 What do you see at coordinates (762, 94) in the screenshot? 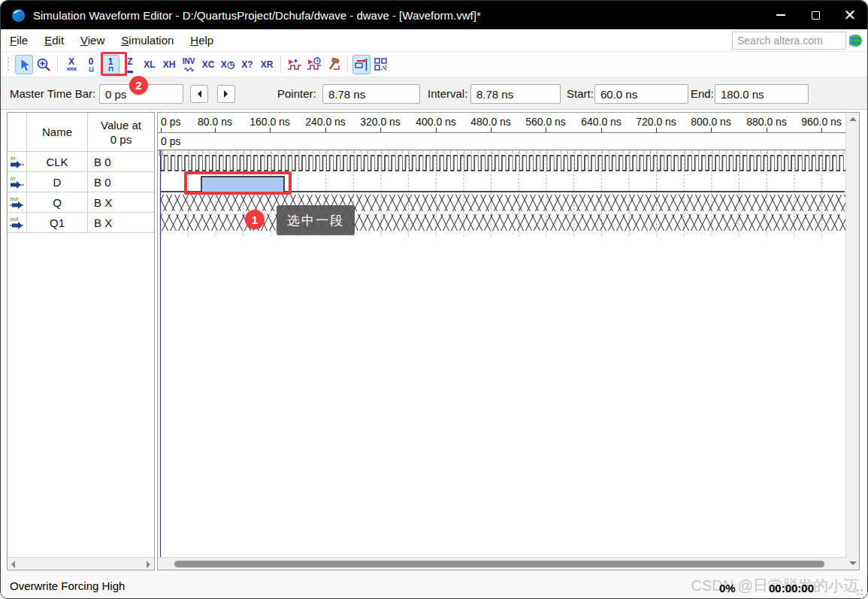
I see `end-field: 180.0 ns` at bounding box center [762, 94].